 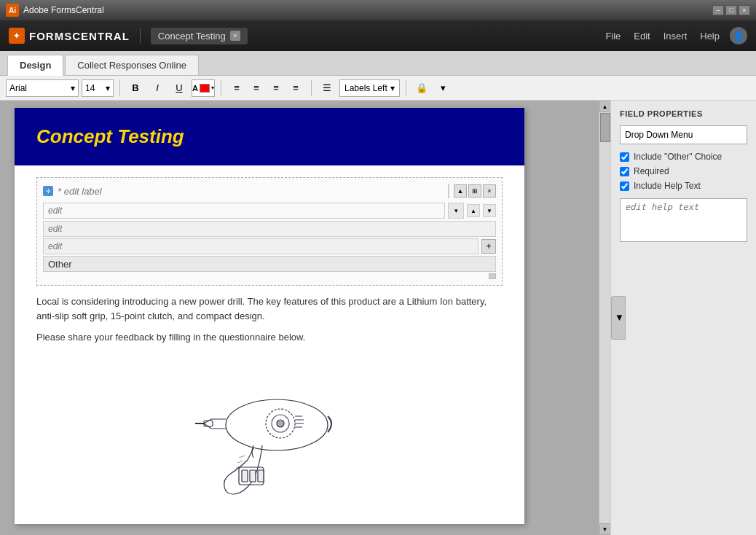 What do you see at coordinates (456, 211) in the screenshot?
I see `dropdown-arrow-btn: ▾` at bounding box center [456, 211].